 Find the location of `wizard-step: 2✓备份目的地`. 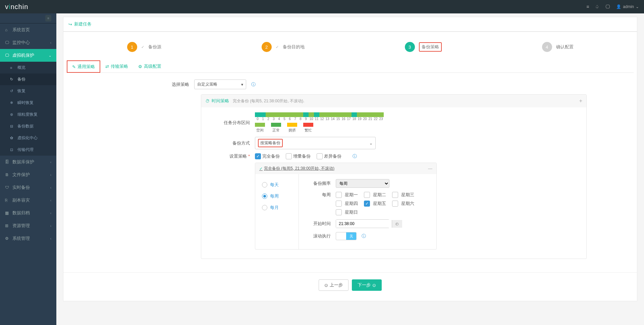

wizard-step: 2✓备份目的地 is located at coordinates (283, 47).